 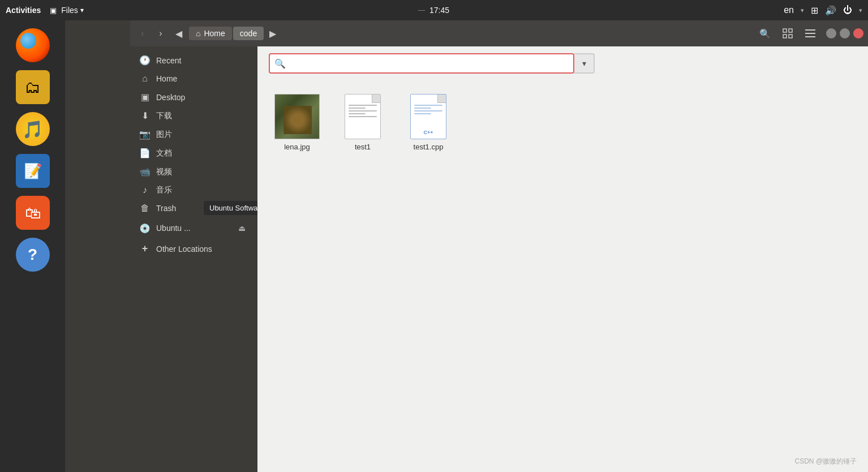 What do you see at coordinates (788, 33) in the screenshot?
I see `view-toggle-button` at bounding box center [788, 33].